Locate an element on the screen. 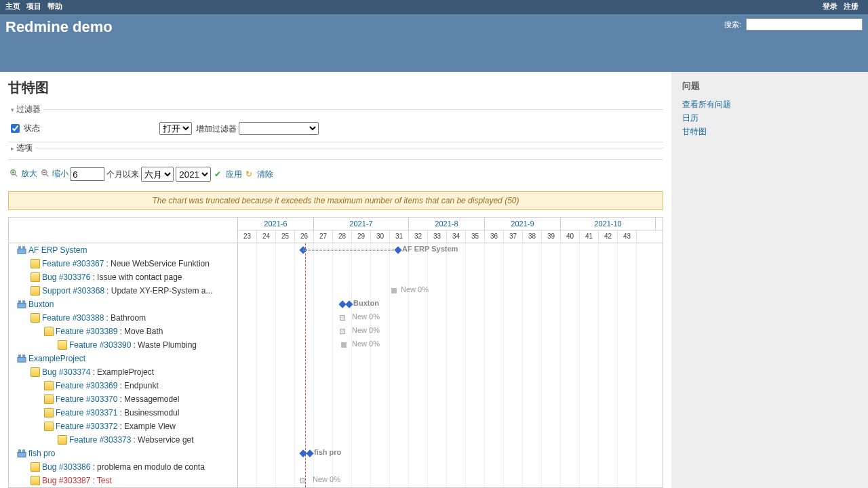 This screenshot has height=488, width=868. nav-home: 主页 is located at coordinates (13, 6).